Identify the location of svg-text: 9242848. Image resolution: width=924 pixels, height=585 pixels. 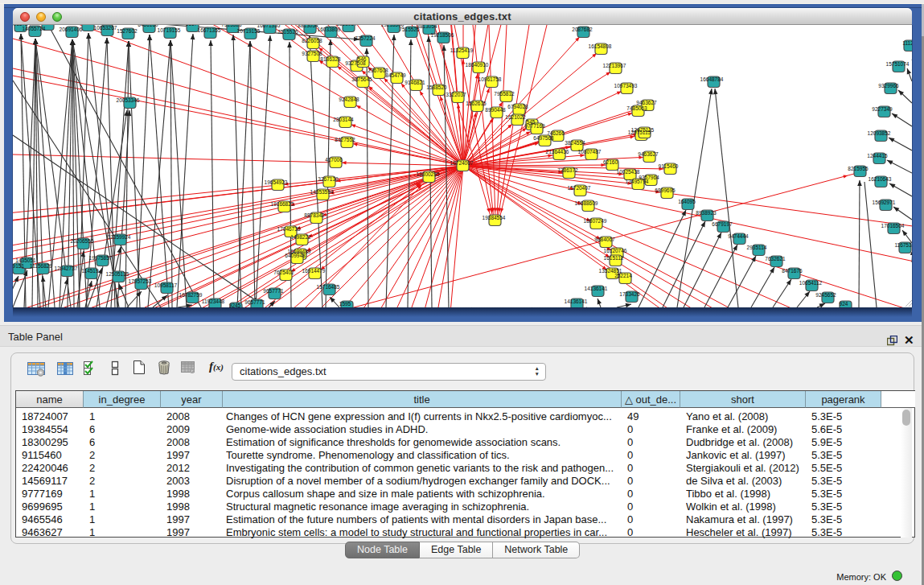
(349, 100).